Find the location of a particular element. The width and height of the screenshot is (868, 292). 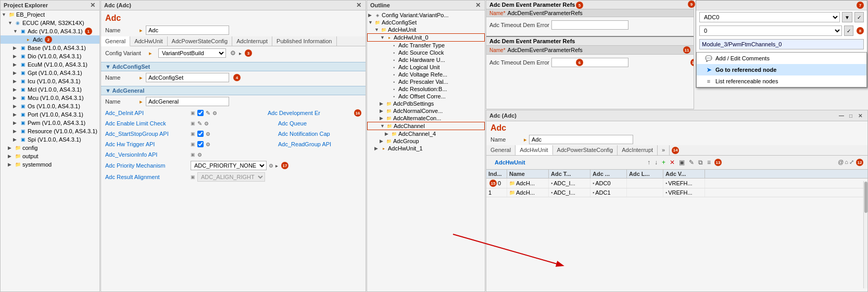

icon-link: @ is located at coordinates (840, 162).